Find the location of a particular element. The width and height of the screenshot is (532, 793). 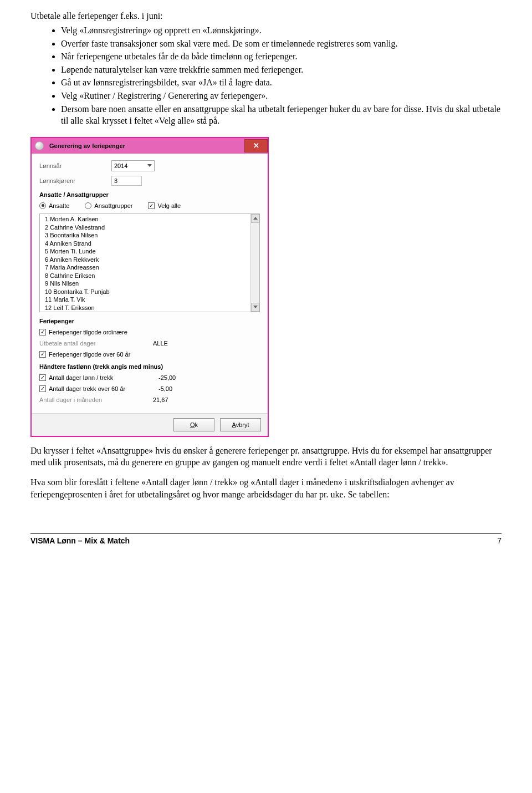

bullet-item: Når feriepengene utbetales får de da båd… is located at coordinates (282, 57).